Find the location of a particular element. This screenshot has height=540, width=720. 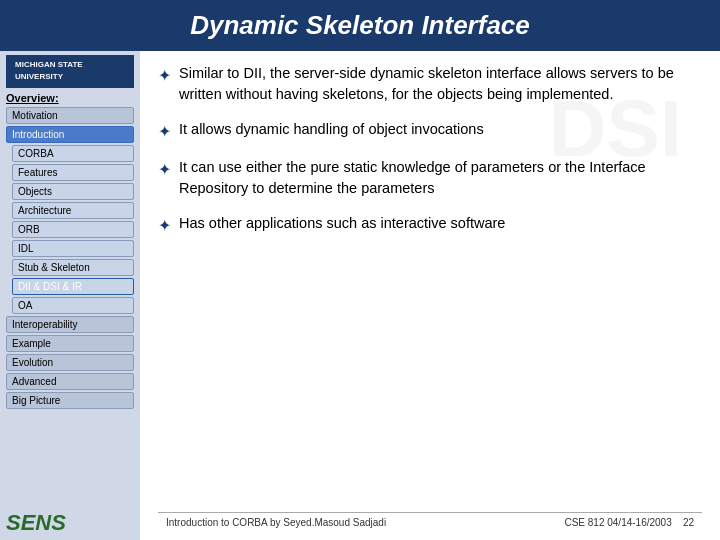

list-item: ✦ It allows dynamic handling of object i… is located at coordinates (430, 131).